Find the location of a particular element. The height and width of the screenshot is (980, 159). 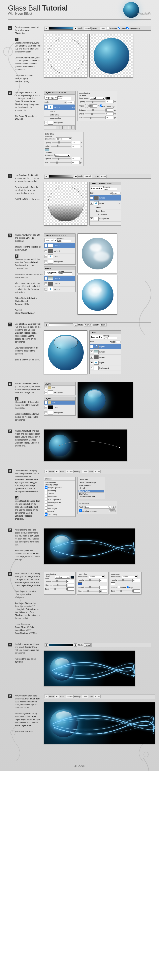

airbrush: Airbrush is located at coordinates (59, 511).